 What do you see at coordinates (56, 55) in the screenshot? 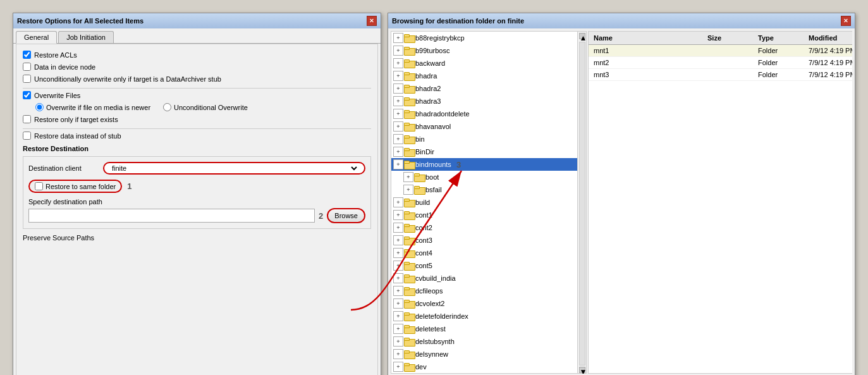
I see `restore-acls-label: Restore ACLs` at bounding box center [56, 55].